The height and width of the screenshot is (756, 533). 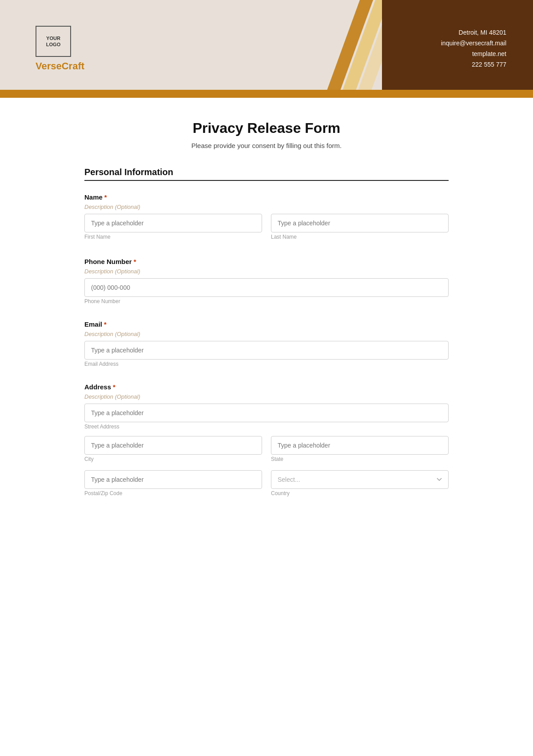 What do you see at coordinates (360, 449) in the screenshot?
I see `state-wrap: State` at bounding box center [360, 449].